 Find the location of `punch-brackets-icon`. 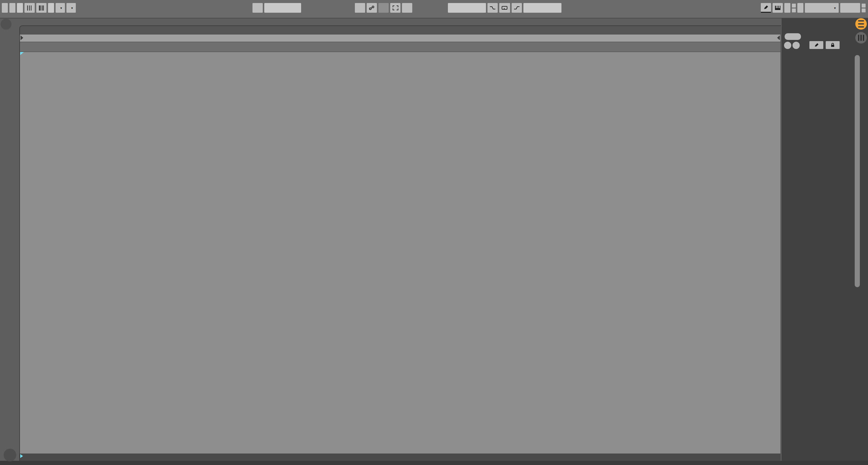

punch-brackets-icon is located at coordinates (396, 8).